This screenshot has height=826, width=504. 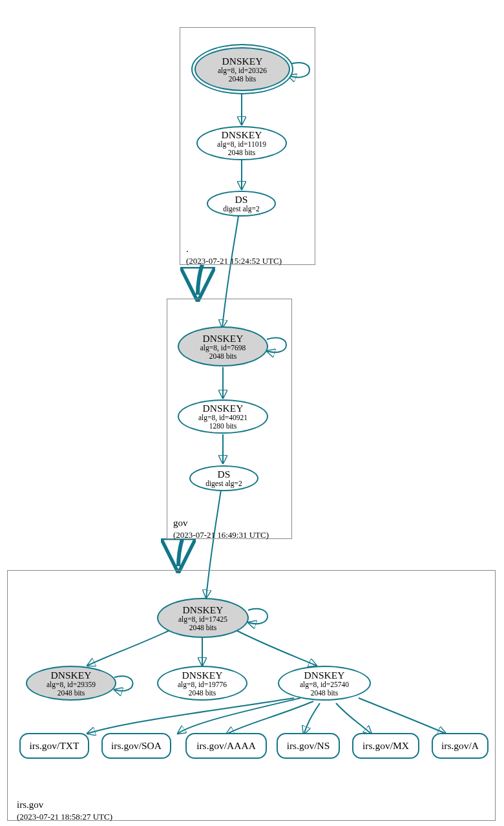 I want to click on zone-root-name: ., so click(x=187, y=249).